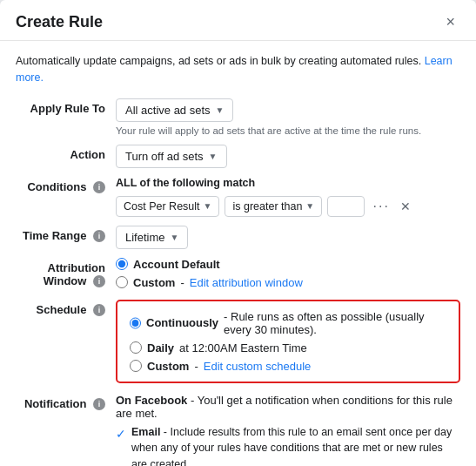 The height and width of the screenshot is (466, 476). What do you see at coordinates (66, 234) in the screenshot?
I see `time-range-label: Time Range i` at bounding box center [66, 234].